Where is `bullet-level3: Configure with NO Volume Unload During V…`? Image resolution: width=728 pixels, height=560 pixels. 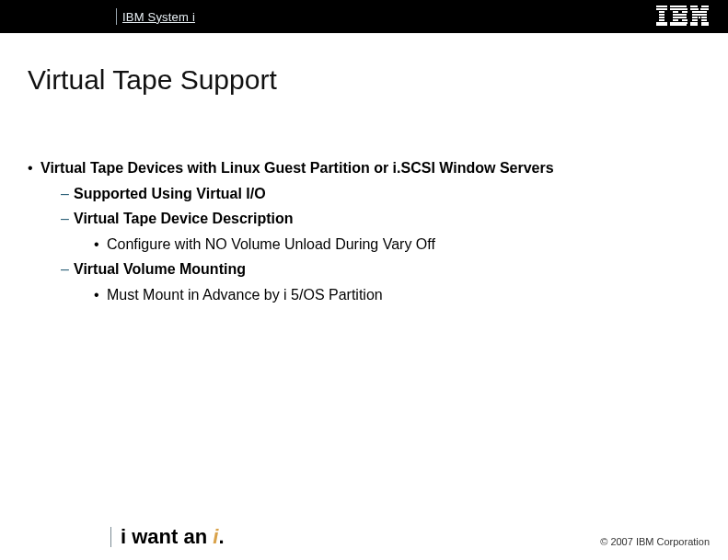 bullet-level3: Configure with NO Volume Unload During V… is located at coordinates (364, 245).